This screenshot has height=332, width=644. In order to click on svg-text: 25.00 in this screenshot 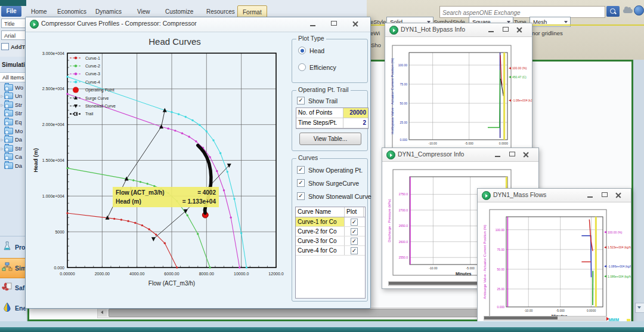, I will do `click(403, 122)`.